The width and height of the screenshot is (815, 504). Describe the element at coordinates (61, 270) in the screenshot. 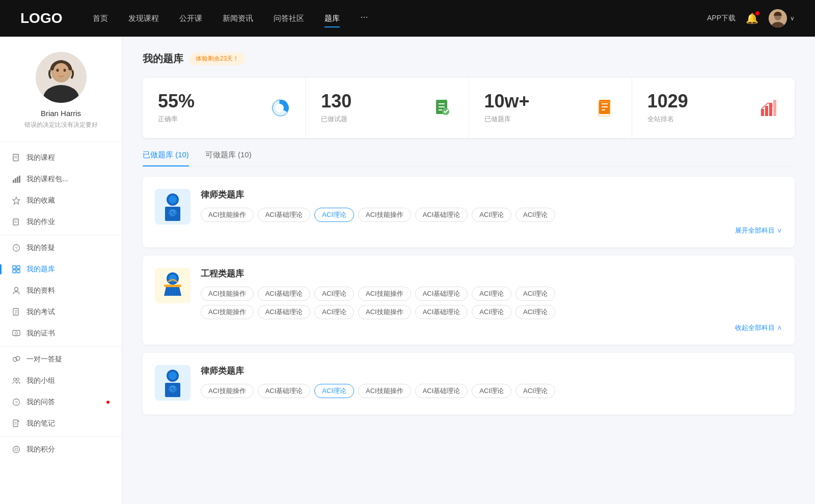

I see `sidebar: Brian Harris 错误的决定比没有决定要好 我的课程 我的课程包...` at that location.